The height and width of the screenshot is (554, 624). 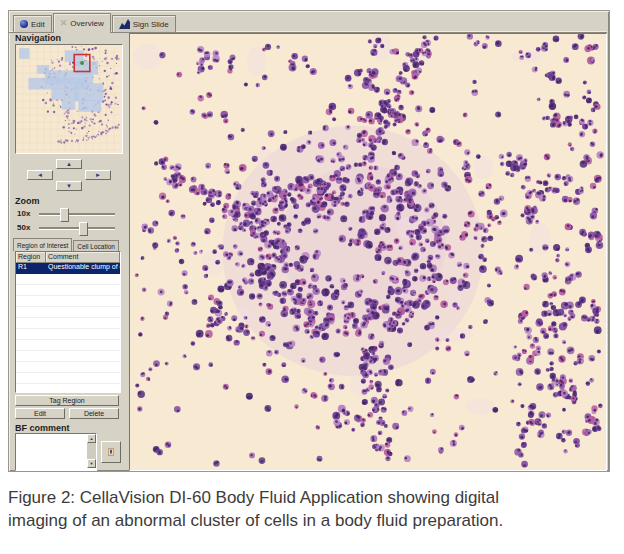 I want to click on roi-column-region: Region, so click(x=31, y=258).